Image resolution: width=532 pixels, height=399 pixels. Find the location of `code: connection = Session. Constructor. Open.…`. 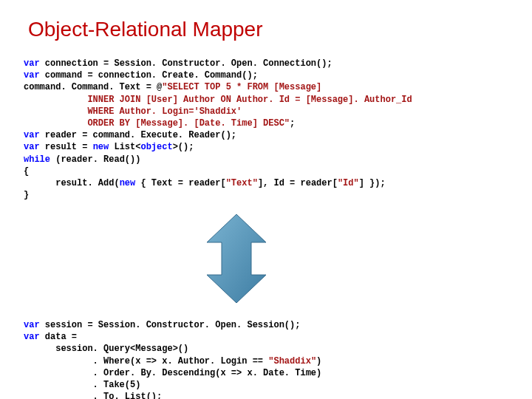

code: connection = Session. Constructor. Open.… is located at coordinates (186, 64).